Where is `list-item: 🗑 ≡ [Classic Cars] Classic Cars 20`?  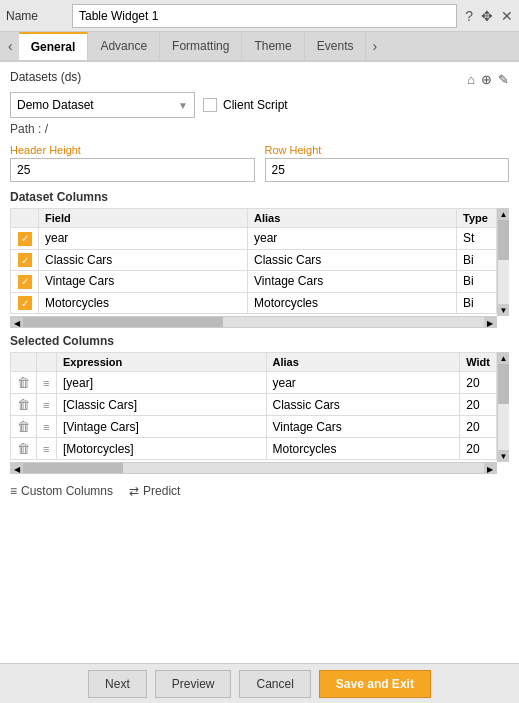
list-item: 🗑 ≡ [Classic Cars] Classic Cars 20 is located at coordinates (254, 405).